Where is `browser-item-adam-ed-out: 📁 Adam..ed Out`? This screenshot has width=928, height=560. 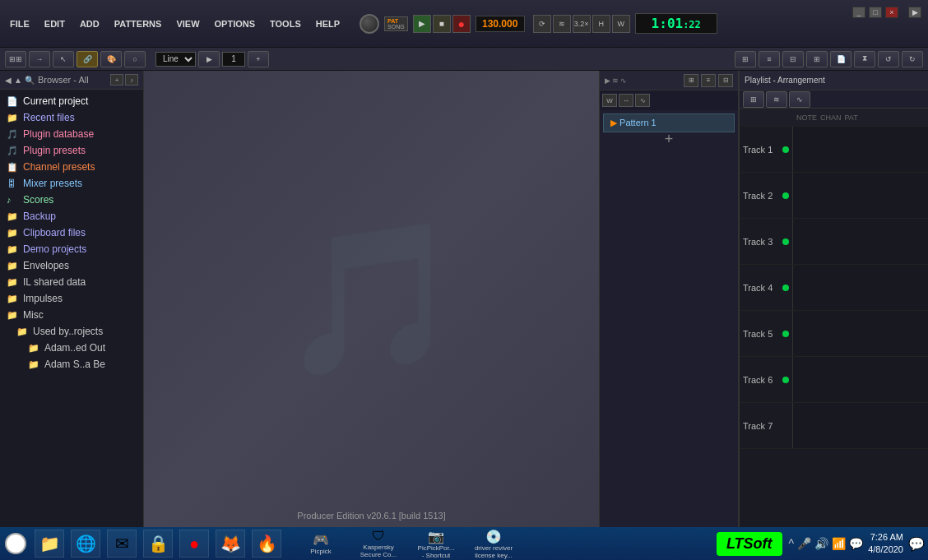
browser-item-adam-ed-out: 📁 Adam..ed Out is located at coordinates (72, 348).